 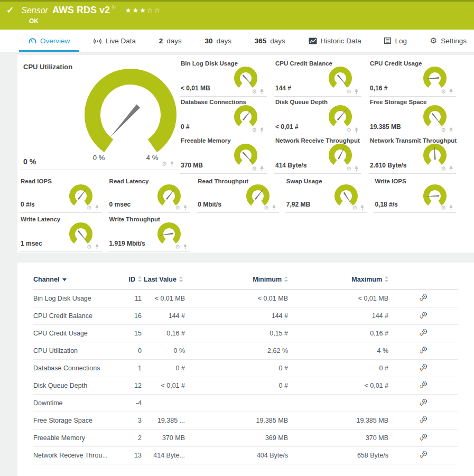 What do you see at coordinates (318, 154) in the screenshot?
I see `gauge-tile-network-receive-throughput: Network Receive Throughput 414 Byte/s ⚙` at bounding box center [318, 154].